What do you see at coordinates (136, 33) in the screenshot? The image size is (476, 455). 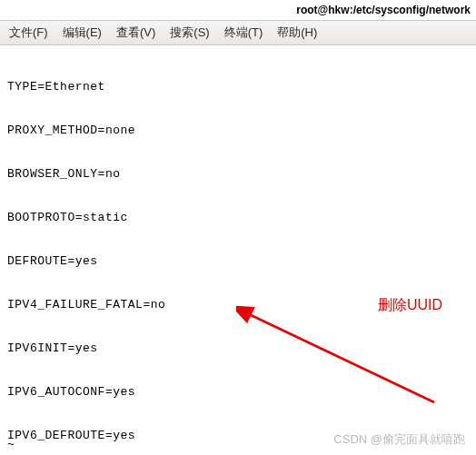 I see `menu-view: 查看(V)` at bounding box center [136, 33].